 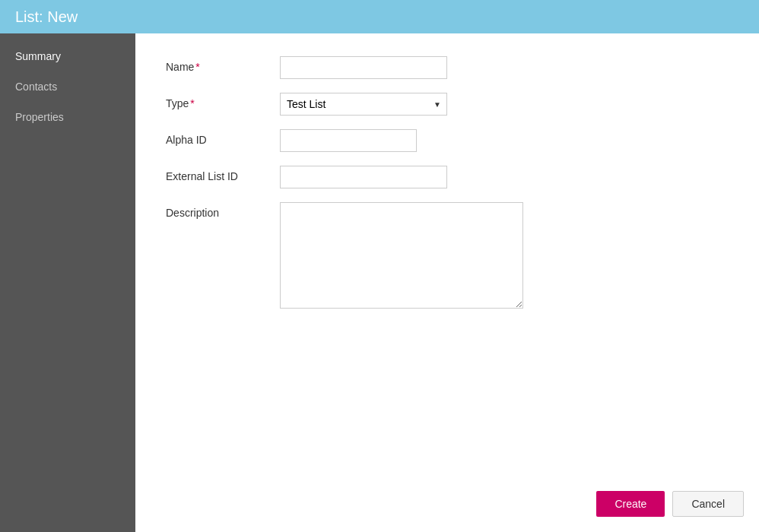 What do you see at coordinates (364, 177) in the screenshot?
I see `external-list-id-input` at bounding box center [364, 177].